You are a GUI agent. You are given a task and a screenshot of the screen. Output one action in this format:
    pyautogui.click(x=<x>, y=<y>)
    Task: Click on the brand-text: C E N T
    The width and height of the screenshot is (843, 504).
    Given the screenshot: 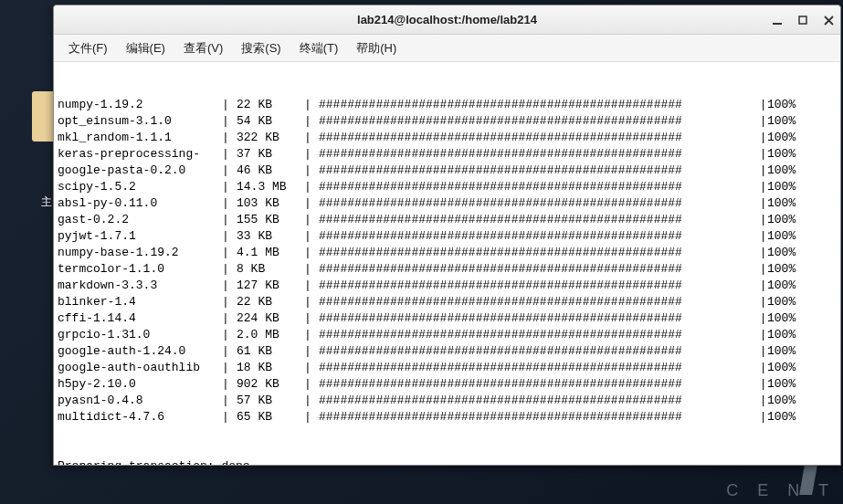 What is the action you would take?
    pyautogui.click(x=781, y=491)
    